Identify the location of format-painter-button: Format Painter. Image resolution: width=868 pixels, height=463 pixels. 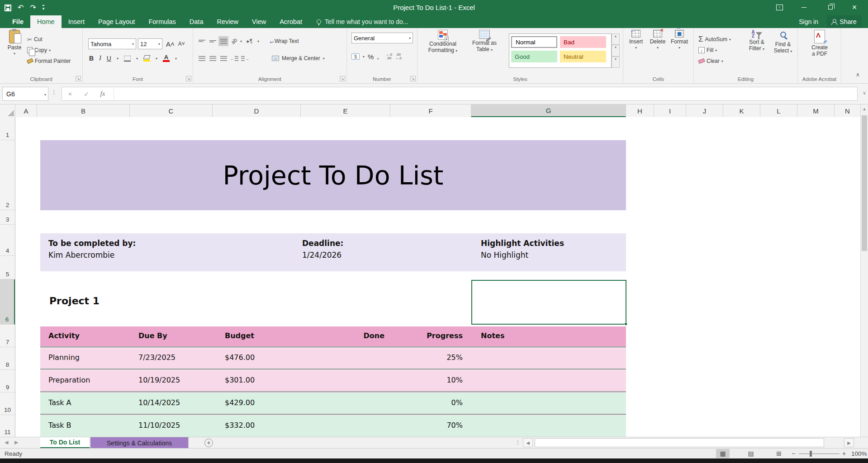
(49, 61).